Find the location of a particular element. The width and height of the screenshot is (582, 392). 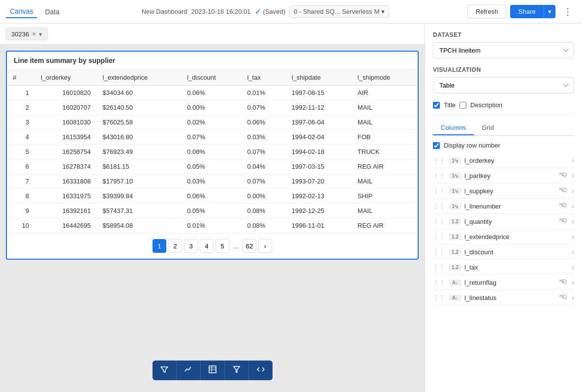

col-name-label: l_quantity is located at coordinates (510, 221).